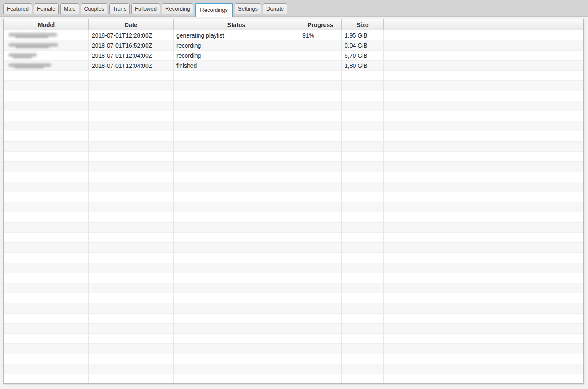 Image resolution: width=588 pixels, height=389 pixels. Describe the element at coordinates (275, 9) in the screenshot. I see `tab-donate: Donate` at that location.